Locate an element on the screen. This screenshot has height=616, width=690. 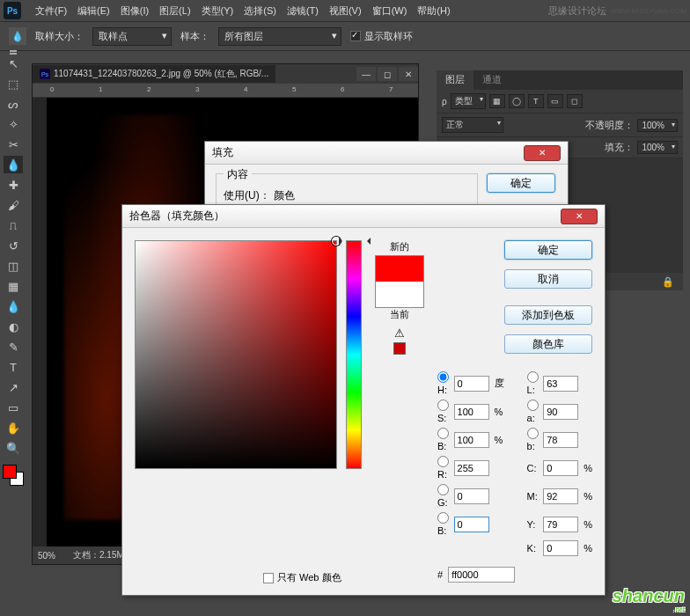
hex-input is located at coordinates (481, 575).